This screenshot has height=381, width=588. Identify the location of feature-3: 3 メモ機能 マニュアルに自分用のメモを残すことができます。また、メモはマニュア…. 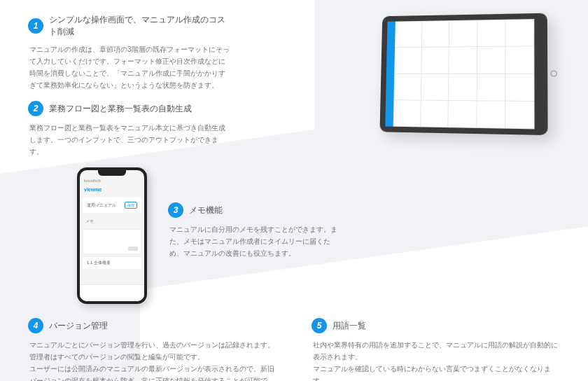
(255, 231).